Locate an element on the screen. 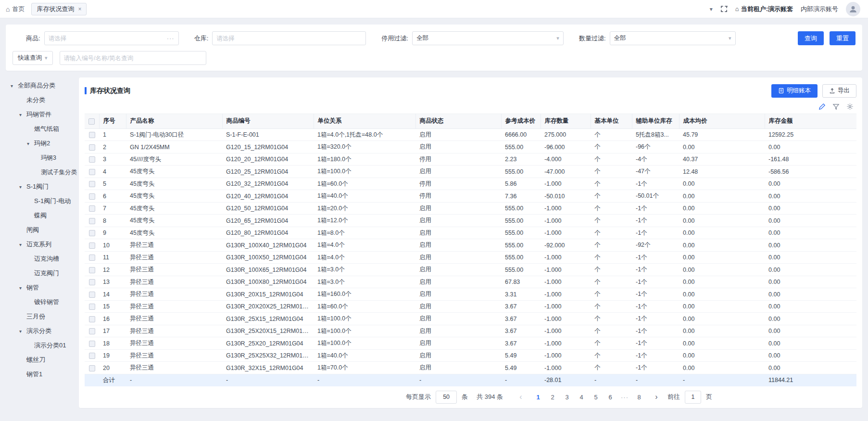 The image size is (868, 421). page-button: 4 is located at coordinates (581, 397).